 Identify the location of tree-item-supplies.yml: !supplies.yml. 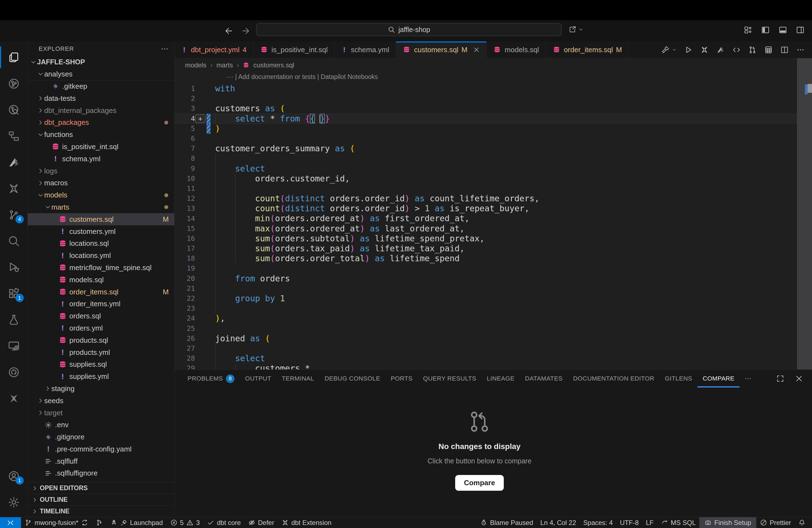
(101, 377).